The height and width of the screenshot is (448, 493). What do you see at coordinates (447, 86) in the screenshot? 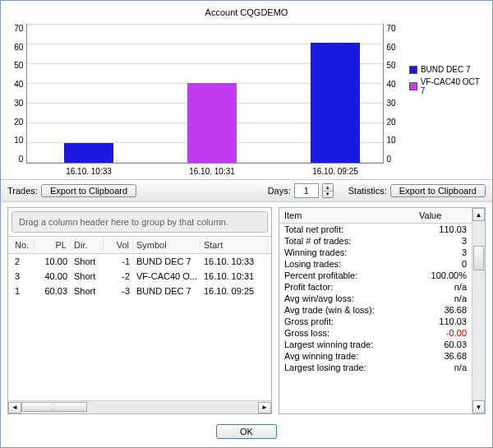
I see `legend-item: VF-CAC40 OCT 7` at bounding box center [447, 86].